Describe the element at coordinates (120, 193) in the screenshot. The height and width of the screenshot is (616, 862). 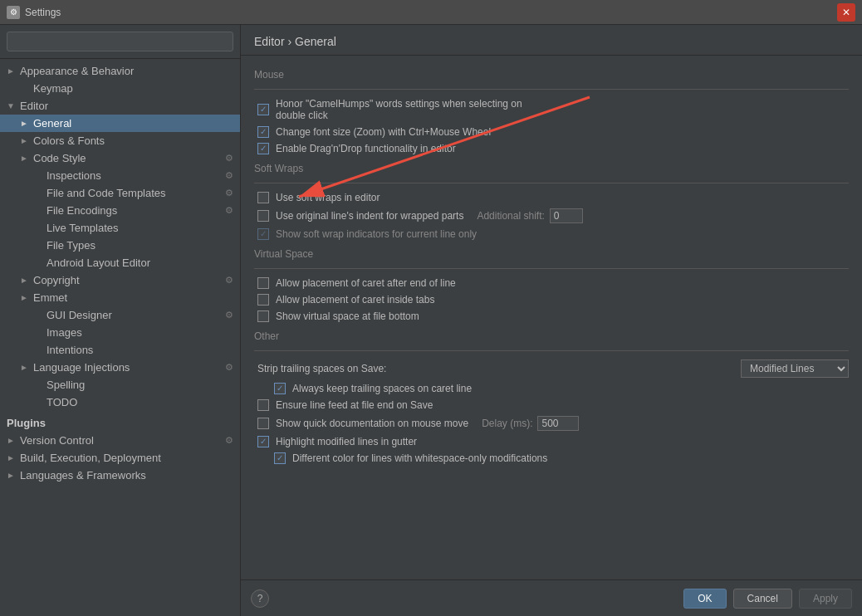
I see `sidebar-item-file-templates: File and Code Templates ⚙` at that location.